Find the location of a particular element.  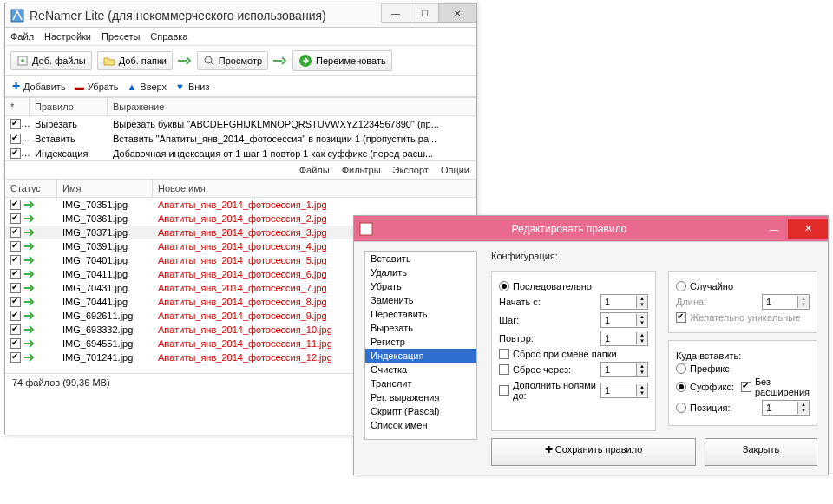

dialog-minimize-button: — is located at coordinates (774, 229).